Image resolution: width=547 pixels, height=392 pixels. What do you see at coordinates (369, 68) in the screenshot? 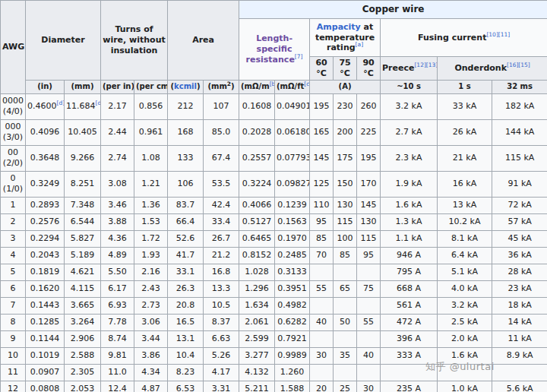
I see `col-header-90c: 90 °C` at bounding box center [369, 68].